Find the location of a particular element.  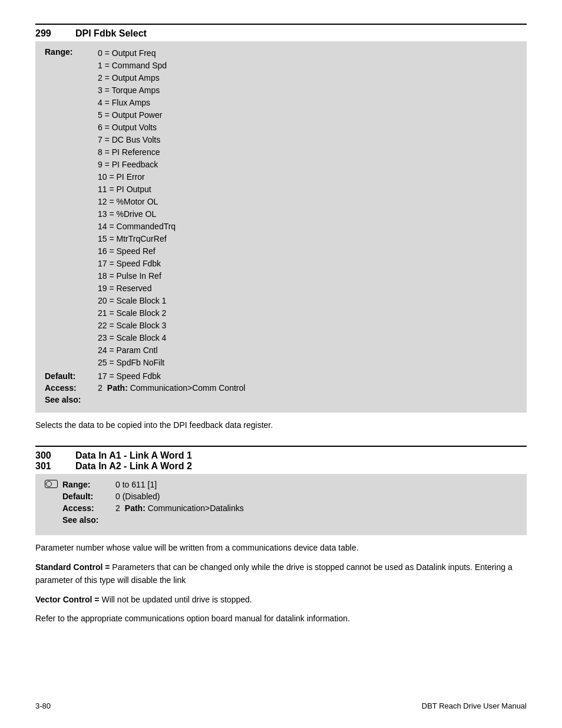

section-300-description2: Refer to the appropriate communications … is located at coordinates (281, 618).